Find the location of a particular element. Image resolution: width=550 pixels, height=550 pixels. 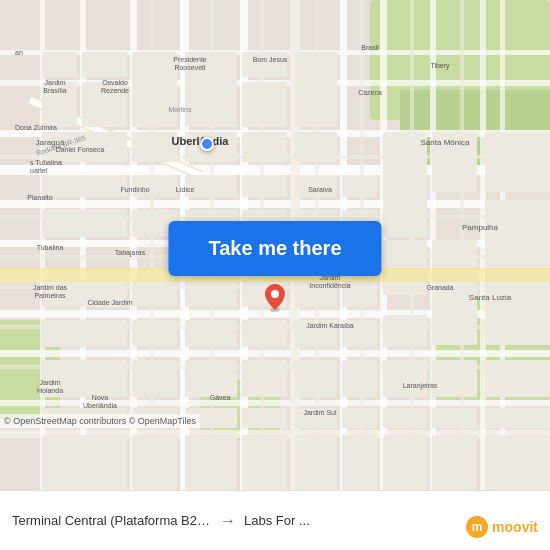

svg-text: Rezende is located at coordinates (115, 90).